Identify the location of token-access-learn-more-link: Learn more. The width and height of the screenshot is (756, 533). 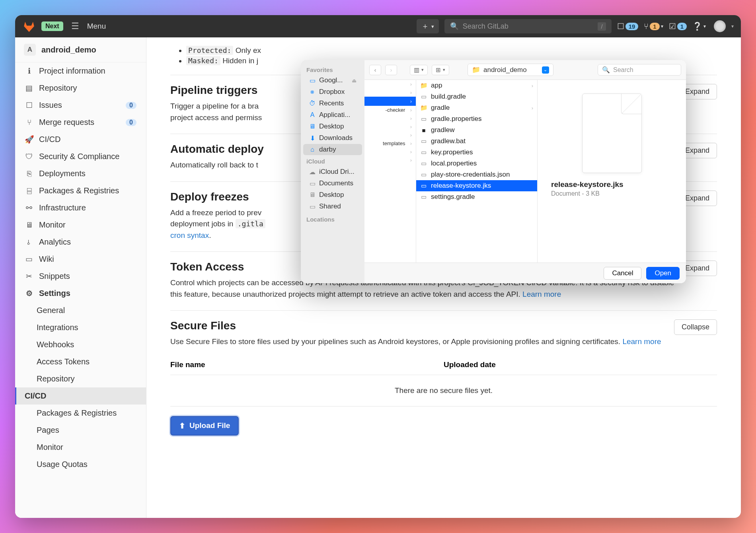
(542, 294).